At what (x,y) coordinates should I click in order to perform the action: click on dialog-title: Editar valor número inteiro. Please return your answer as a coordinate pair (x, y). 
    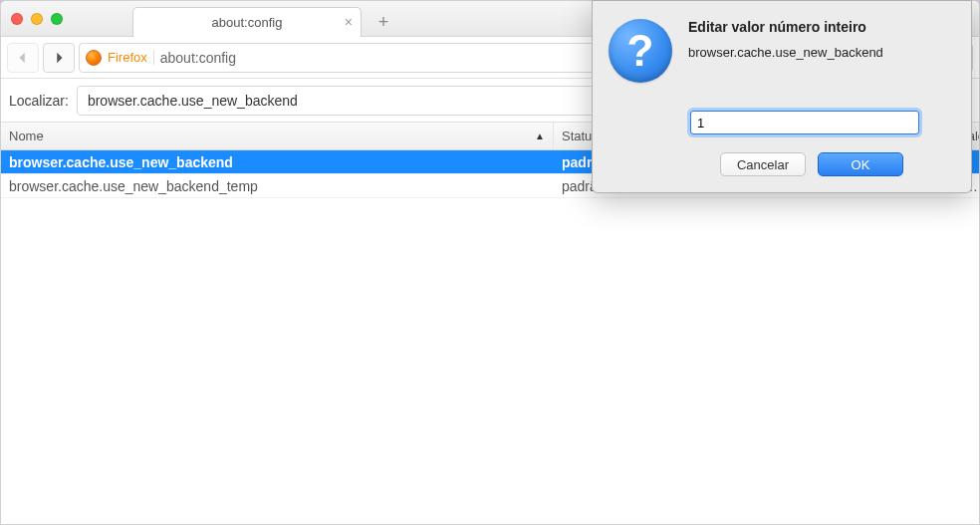
    Looking at the image, I should click on (822, 27).